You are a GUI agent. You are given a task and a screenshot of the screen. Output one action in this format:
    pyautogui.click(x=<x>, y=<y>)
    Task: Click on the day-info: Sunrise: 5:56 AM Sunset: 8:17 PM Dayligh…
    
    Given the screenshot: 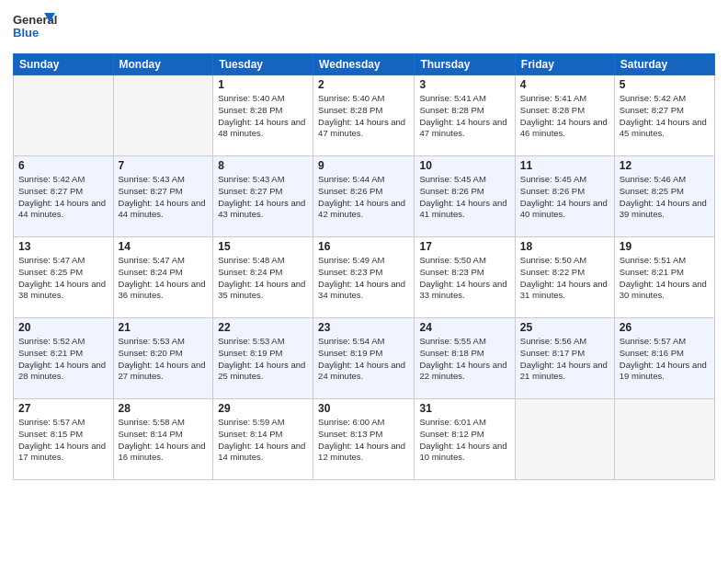 What is the action you would take?
    pyautogui.click(x=564, y=359)
    